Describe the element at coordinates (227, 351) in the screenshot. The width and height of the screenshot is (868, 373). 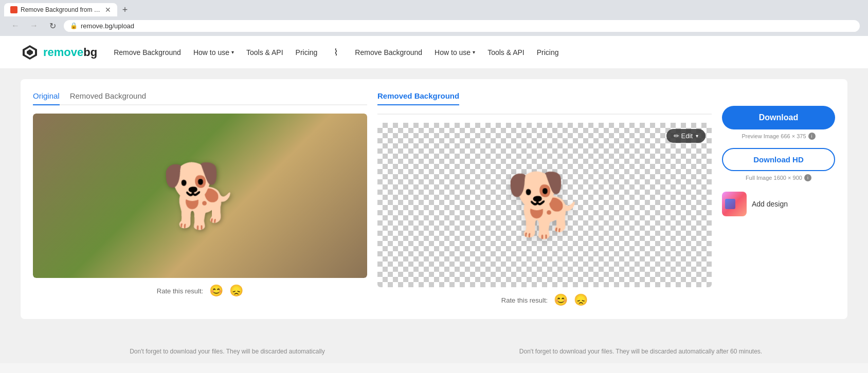
I see `footer-note-left: Don't forget to download your files. The…` at that location.